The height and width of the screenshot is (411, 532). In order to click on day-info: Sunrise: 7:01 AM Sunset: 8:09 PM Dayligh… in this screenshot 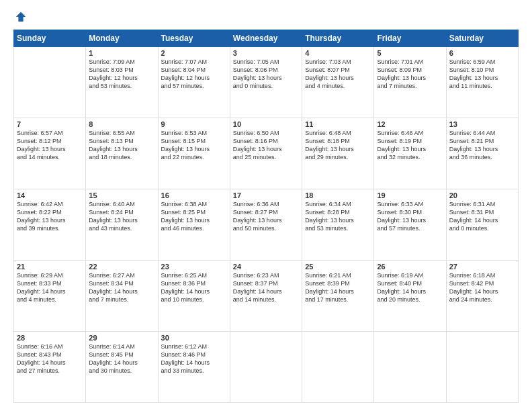, I will do `click(410, 74)`.